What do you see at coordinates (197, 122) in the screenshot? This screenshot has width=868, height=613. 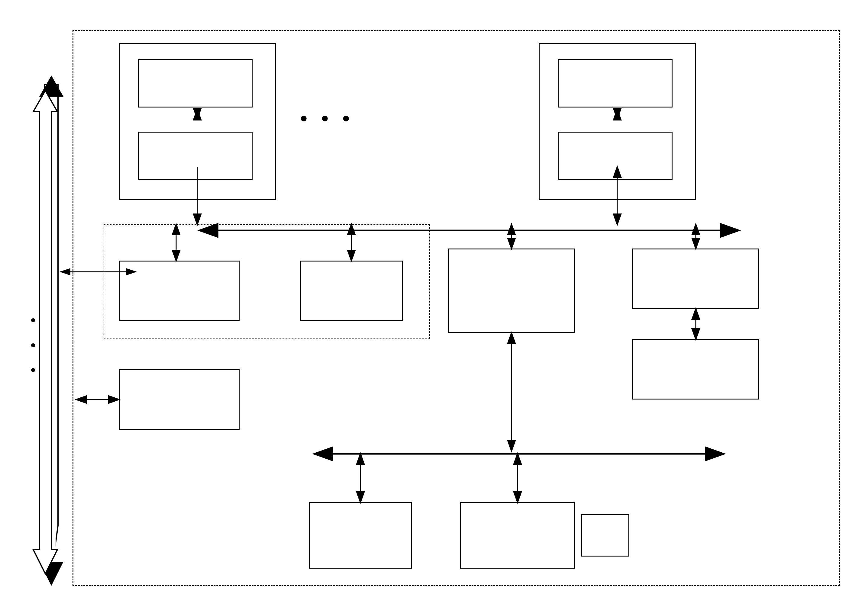 I see `processor-box-10a` at bounding box center [197, 122].